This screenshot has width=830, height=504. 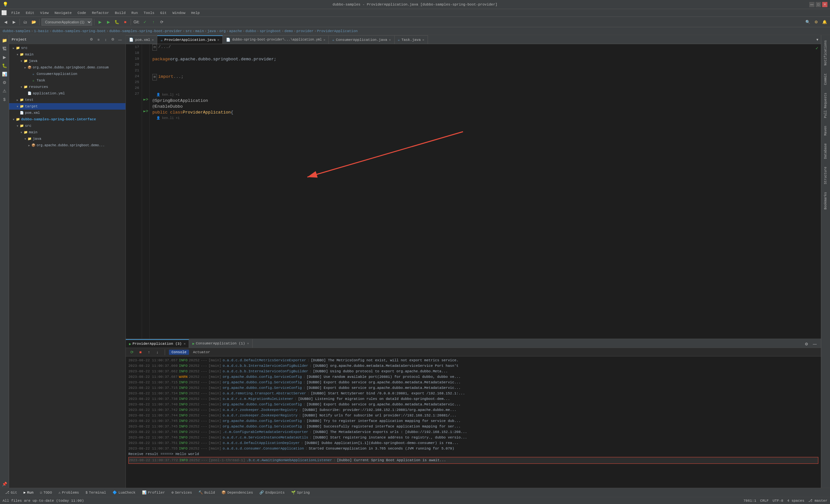 What do you see at coordinates (818, 501) in the screenshot?
I see `status-branch: ⎇ master` at bounding box center [818, 501].